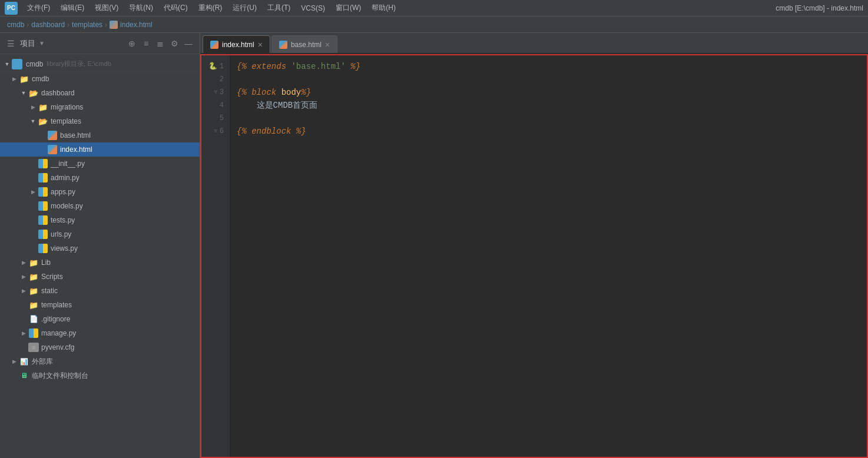 The height and width of the screenshot is (458, 868). I want to click on sidebar-locate-btn: ⊕, so click(132, 44).